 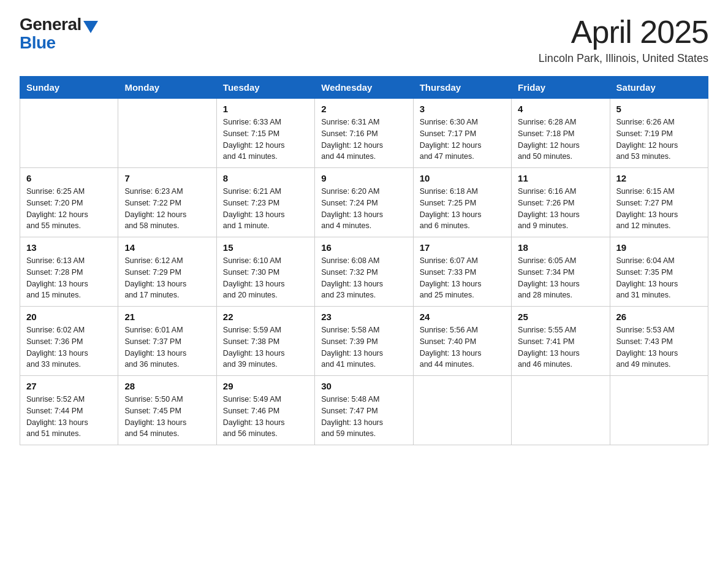 I want to click on day-number: 7, so click(x=167, y=178).